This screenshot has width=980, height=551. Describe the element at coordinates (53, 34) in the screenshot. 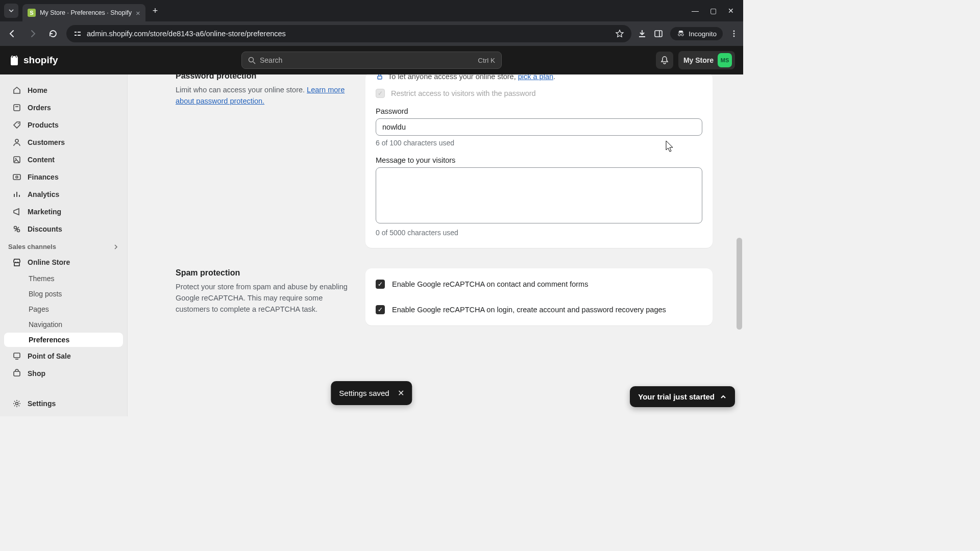

I see `reload-button` at that location.